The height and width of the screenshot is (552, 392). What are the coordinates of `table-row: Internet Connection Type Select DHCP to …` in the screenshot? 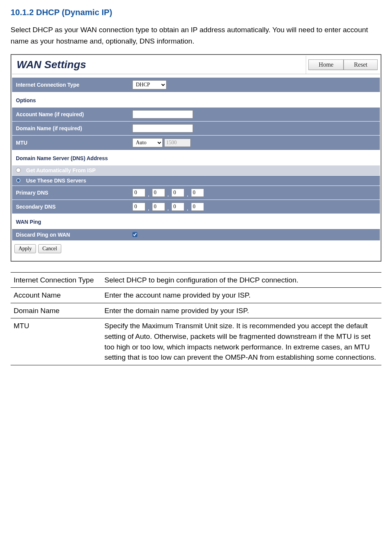 It's located at (196, 280).